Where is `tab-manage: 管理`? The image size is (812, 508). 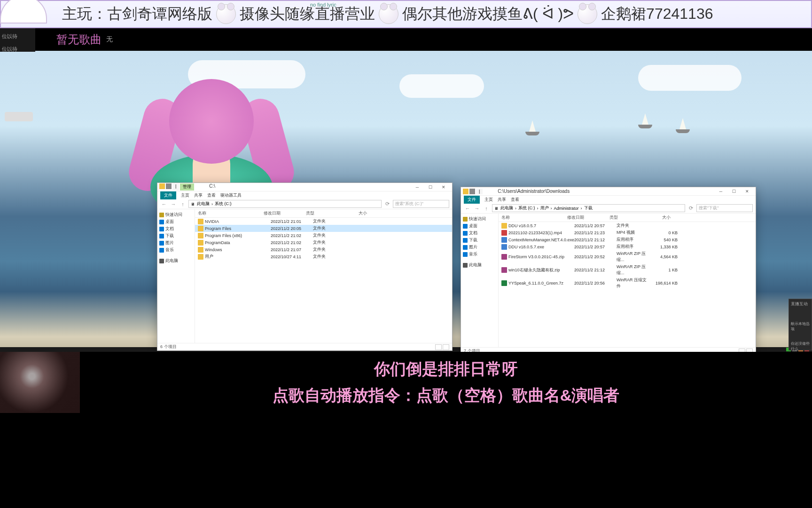 tab-manage: 管理 is located at coordinates (187, 187).